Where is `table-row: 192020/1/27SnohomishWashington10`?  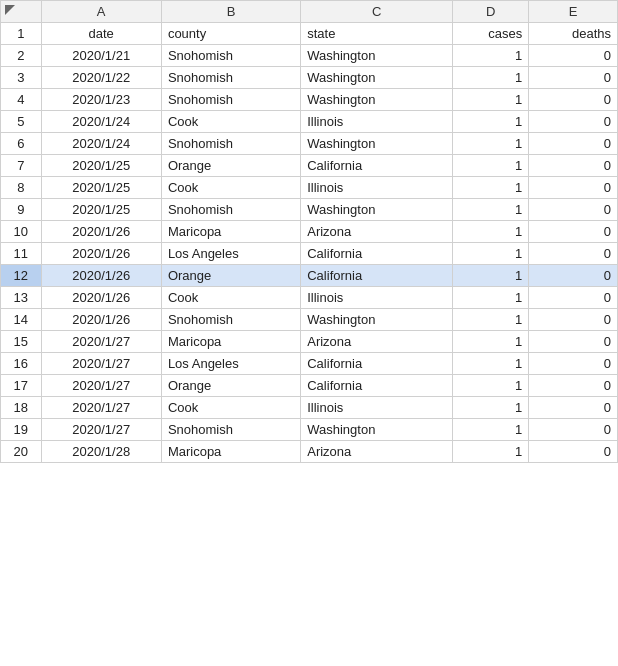 table-row: 192020/1/27SnohomishWashington10 is located at coordinates (310, 430).